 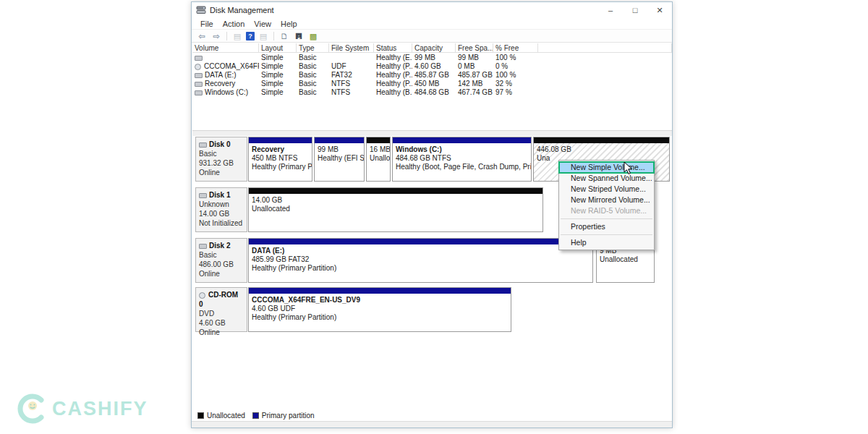 I want to click on cdrom0-row: CD-ROM 0 DVD 4.60 GB Online CCCOMA_X64FR…, so click(x=433, y=310).